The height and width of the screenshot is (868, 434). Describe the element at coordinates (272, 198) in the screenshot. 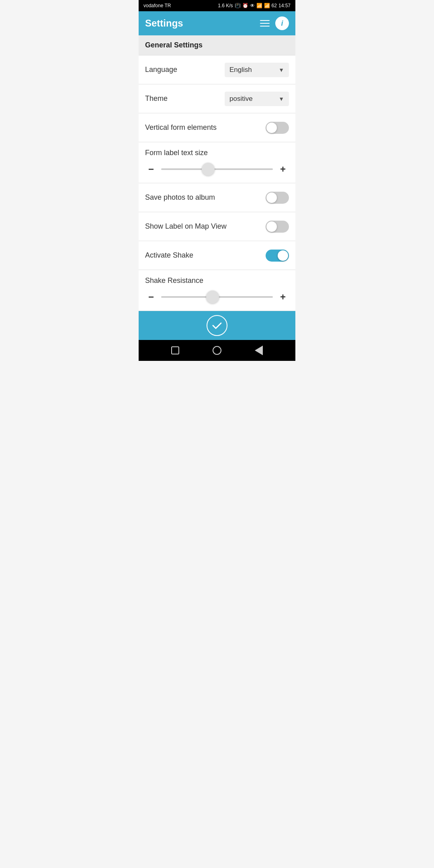

I see `save-photos-thumb` at that location.